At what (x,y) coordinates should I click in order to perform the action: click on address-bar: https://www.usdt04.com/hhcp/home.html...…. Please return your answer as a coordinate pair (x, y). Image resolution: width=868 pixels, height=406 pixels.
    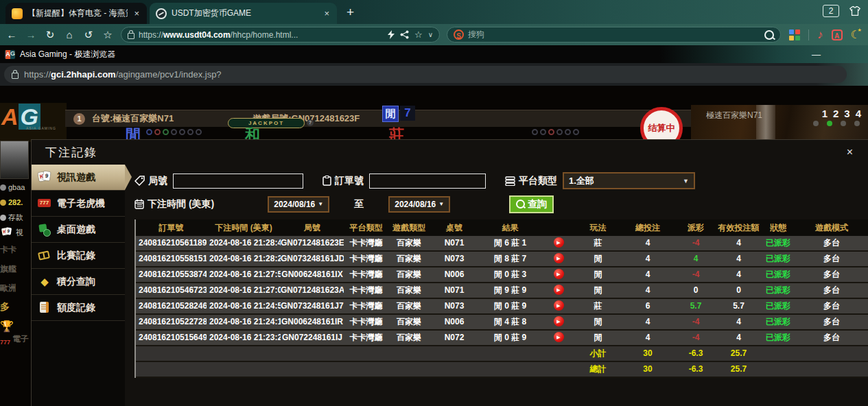
    Looking at the image, I should click on (280, 34).